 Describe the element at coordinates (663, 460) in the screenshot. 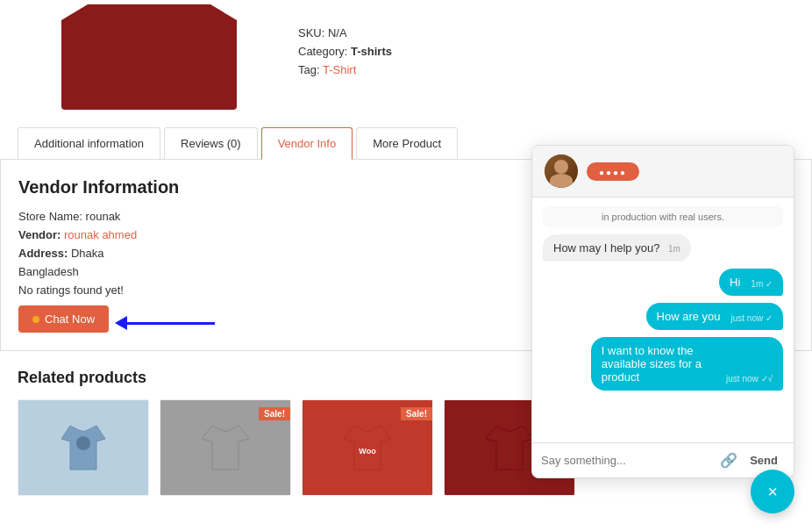

I see `chat-input-area: 🔗 Send` at that location.